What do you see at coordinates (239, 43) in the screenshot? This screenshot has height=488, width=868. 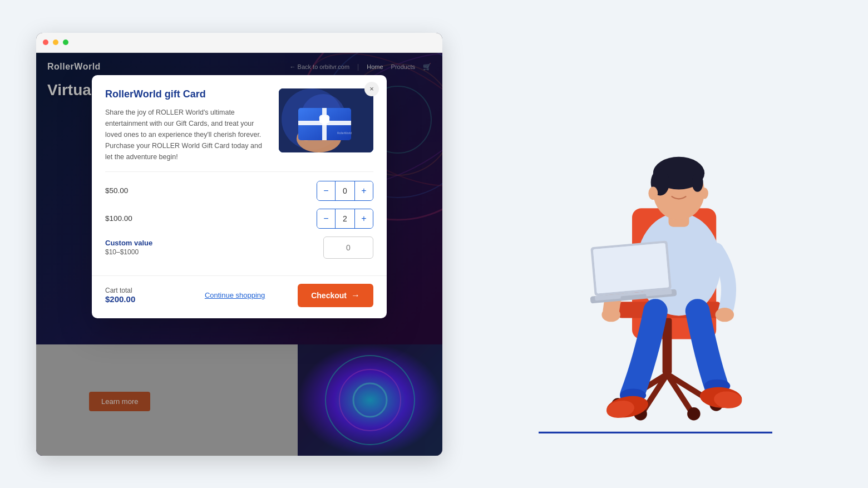 I see `browser-chrome` at bounding box center [239, 43].